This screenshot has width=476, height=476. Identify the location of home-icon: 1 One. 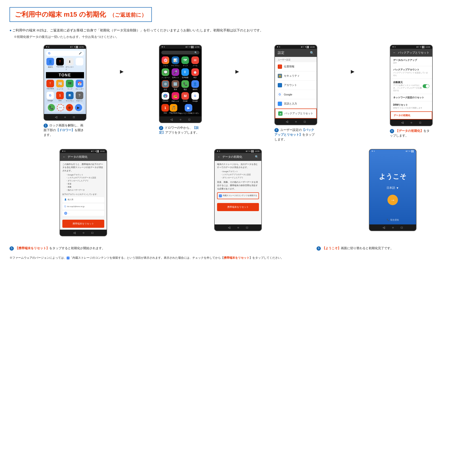
(60, 97).